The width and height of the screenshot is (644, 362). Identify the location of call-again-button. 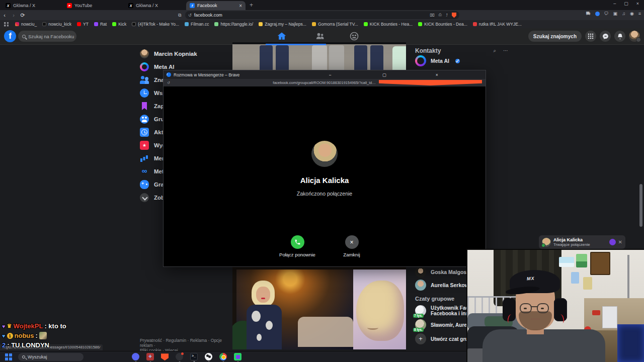
(298, 242).